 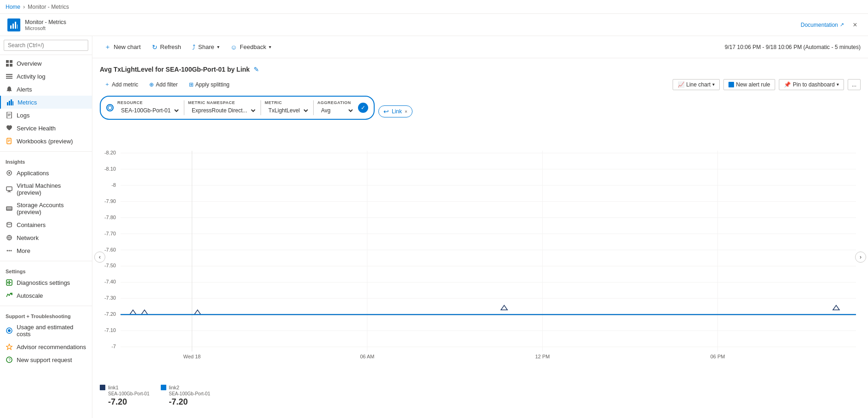 What do you see at coordinates (14, 25) in the screenshot?
I see `app-icon` at bounding box center [14, 25].